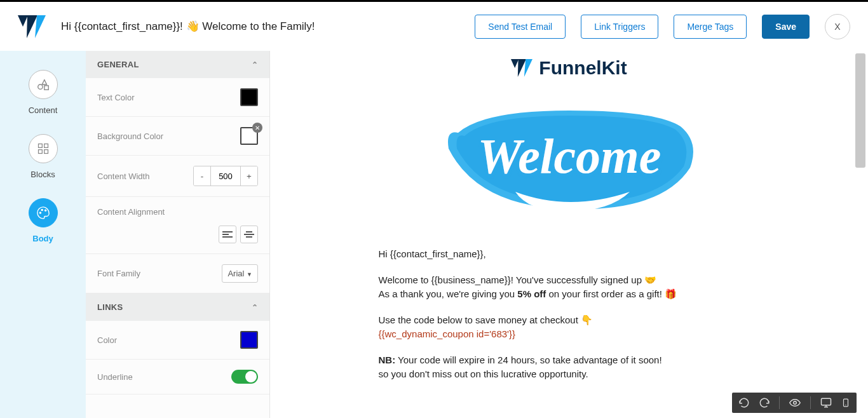  I want to click on section-title: LINKS, so click(111, 307).